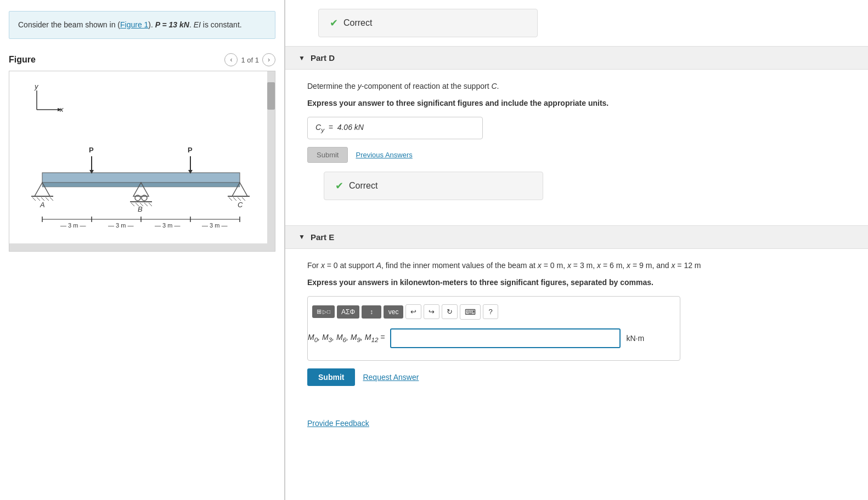 The height and width of the screenshot is (500, 868). I want to click on figure-nav: ‹ 1 of 1 ›, so click(250, 60).